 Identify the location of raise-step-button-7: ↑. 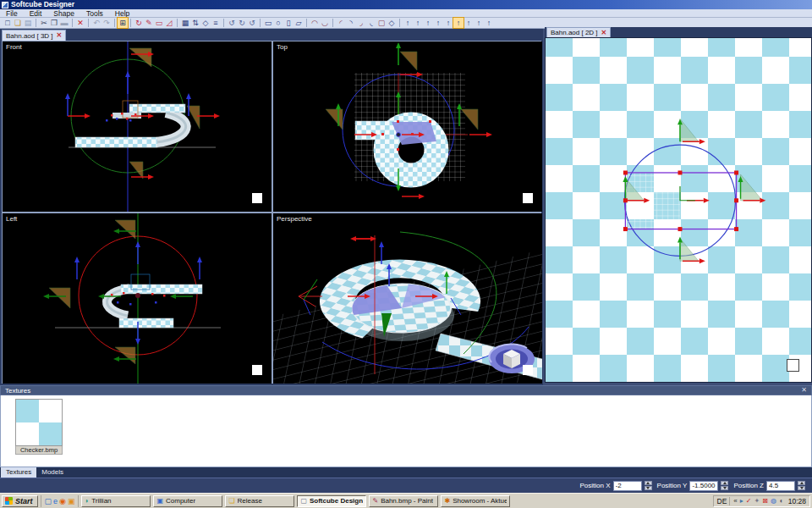
(469, 23).